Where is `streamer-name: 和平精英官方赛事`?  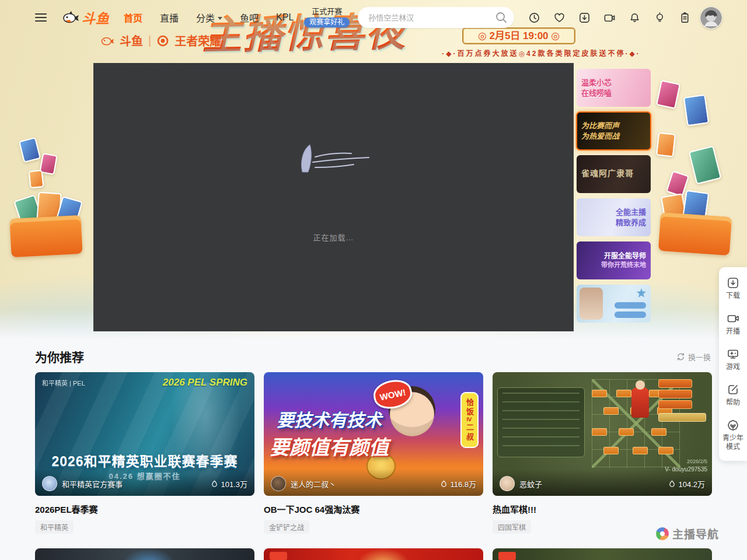 streamer-name: 和平精英官方赛事 is located at coordinates (92, 484).